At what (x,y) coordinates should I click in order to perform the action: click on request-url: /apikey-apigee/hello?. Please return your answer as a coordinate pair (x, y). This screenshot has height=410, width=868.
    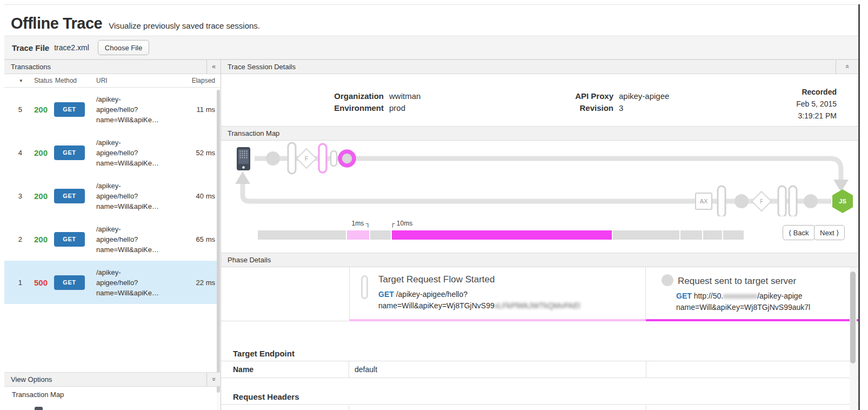
    Looking at the image, I should click on (431, 294).